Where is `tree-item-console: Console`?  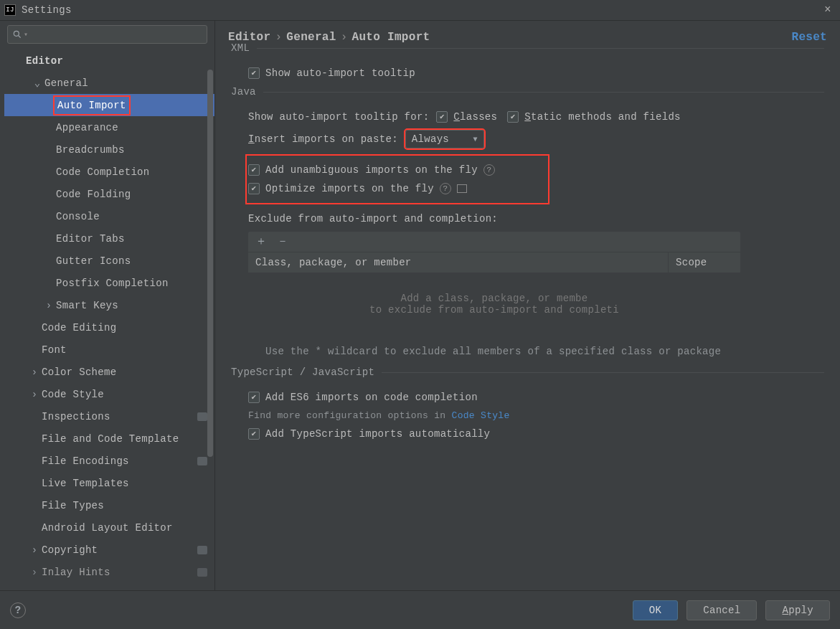 tree-item-console: Console is located at coordinates (109, 217).